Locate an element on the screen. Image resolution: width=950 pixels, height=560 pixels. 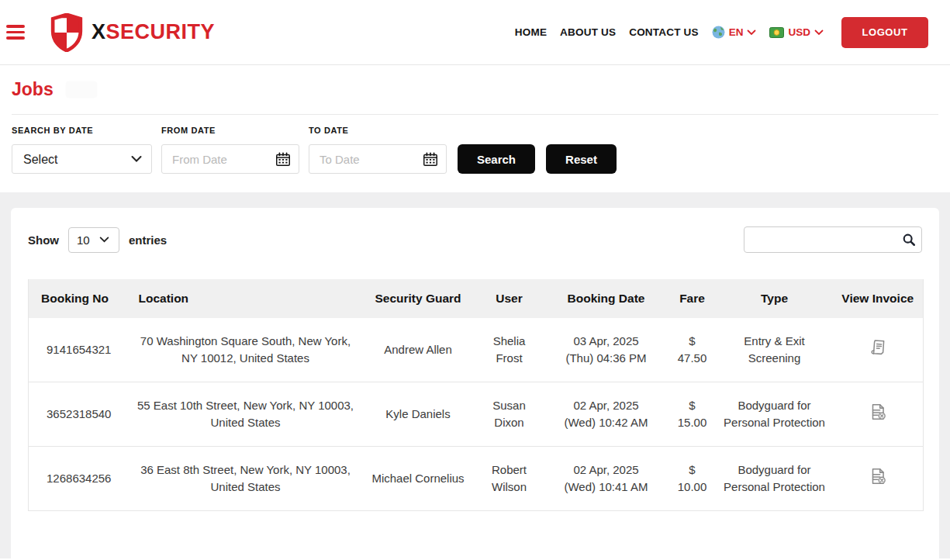
reset-button: Reset is located at coordinates (582, 159).